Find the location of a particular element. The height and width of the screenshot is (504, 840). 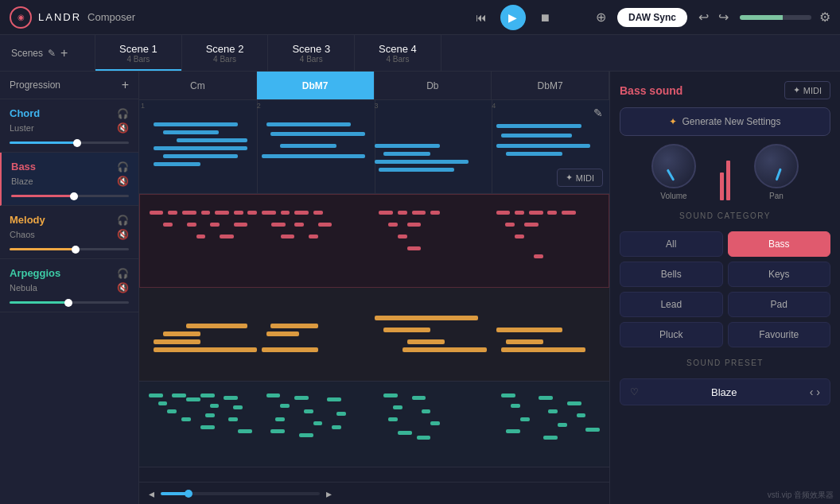

midi-button: ✦ MIDI is located at coordinates (807, 91).